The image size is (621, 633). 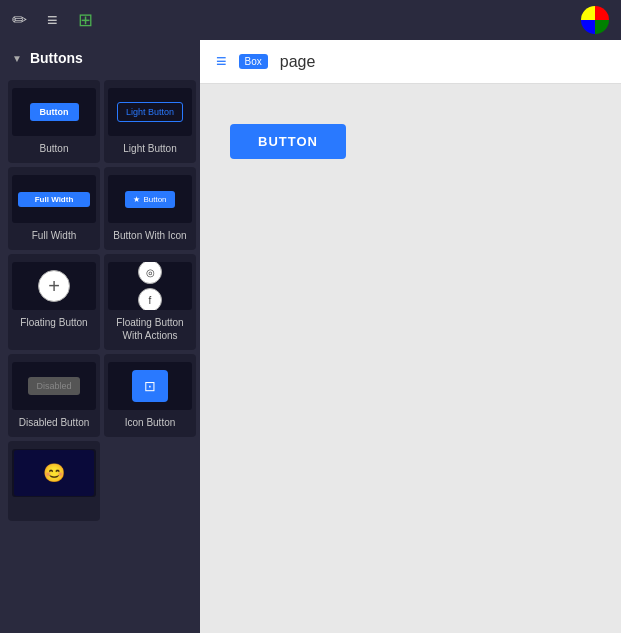 What do you see at coordinates (52, 20) in the screenshot?
I see `menu-icon: ≡` at bounding box center [52, 20].